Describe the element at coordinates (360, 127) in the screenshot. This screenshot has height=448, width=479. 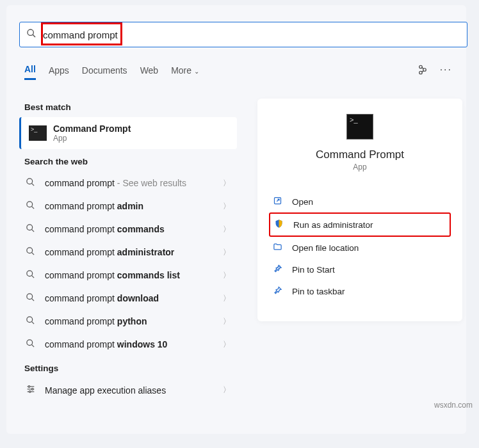
I see `preview-cmd-icon` at that location.